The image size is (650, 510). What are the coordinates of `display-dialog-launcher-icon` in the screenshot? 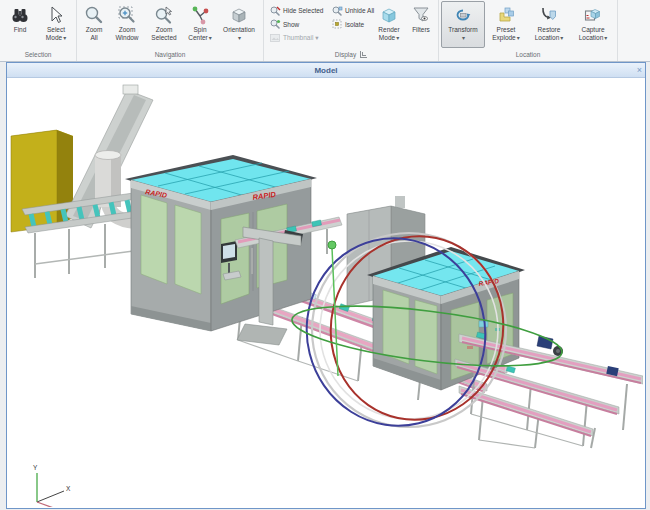 It's located at (364, 54).